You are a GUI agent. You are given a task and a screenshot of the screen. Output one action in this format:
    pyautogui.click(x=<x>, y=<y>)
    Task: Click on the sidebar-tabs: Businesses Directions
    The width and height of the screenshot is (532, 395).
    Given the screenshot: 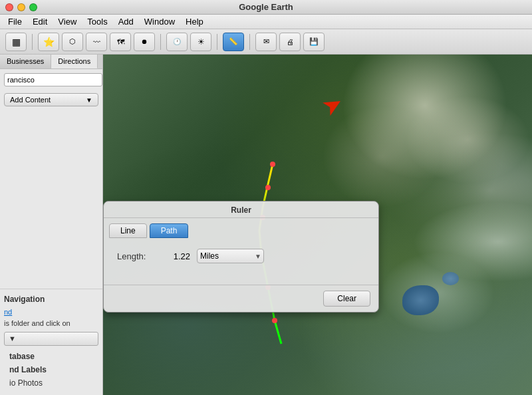 What is the action you would take?
    pyautogui.click(x=51, y=62)
    